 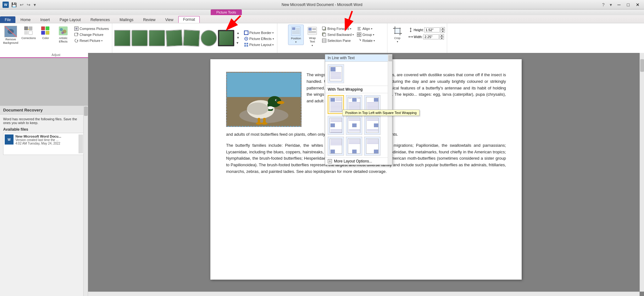 What do you see at coordinates (336, 125) in the screenshot?
I see `wrap-pos-cell-midleft` at bounding box center [336, 125].